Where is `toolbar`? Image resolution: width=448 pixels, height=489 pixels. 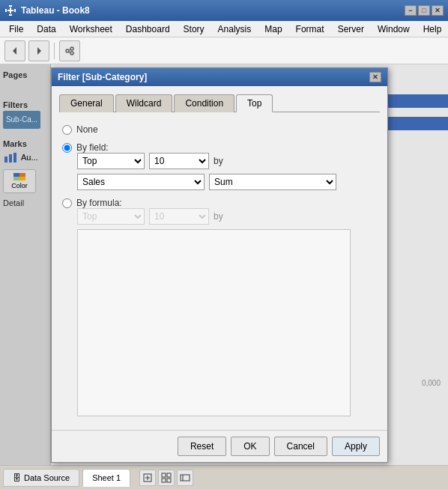
toolbar is located at coordinates (224, 51).